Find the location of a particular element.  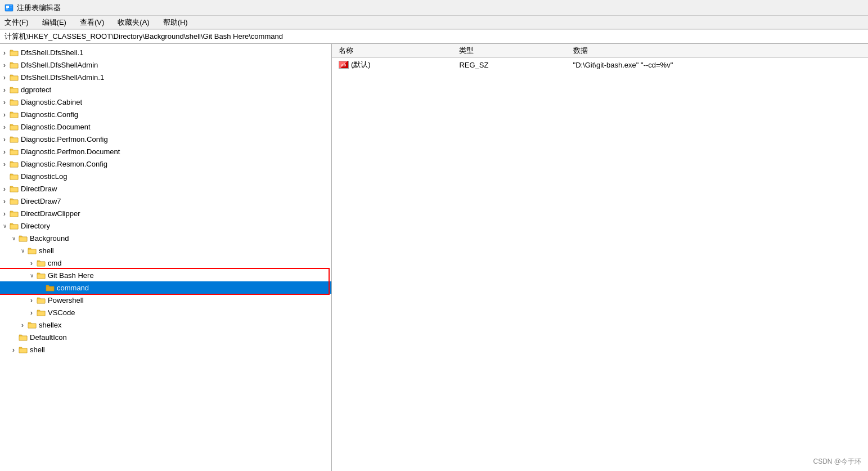

menu-edit: 编辑(E) is located at coordinates (54, 23).